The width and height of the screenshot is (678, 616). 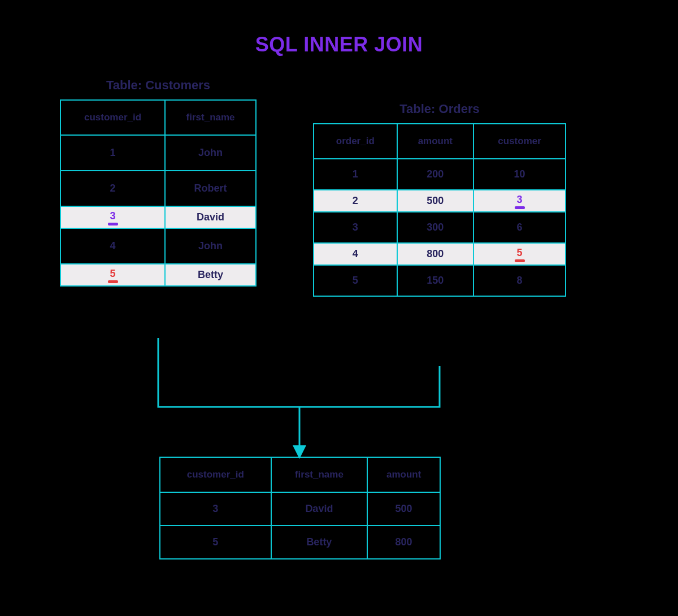 What do you see at coordinates (229, 372) in the screenshot?
I see `connector-left` at bounding box center [229, 372].